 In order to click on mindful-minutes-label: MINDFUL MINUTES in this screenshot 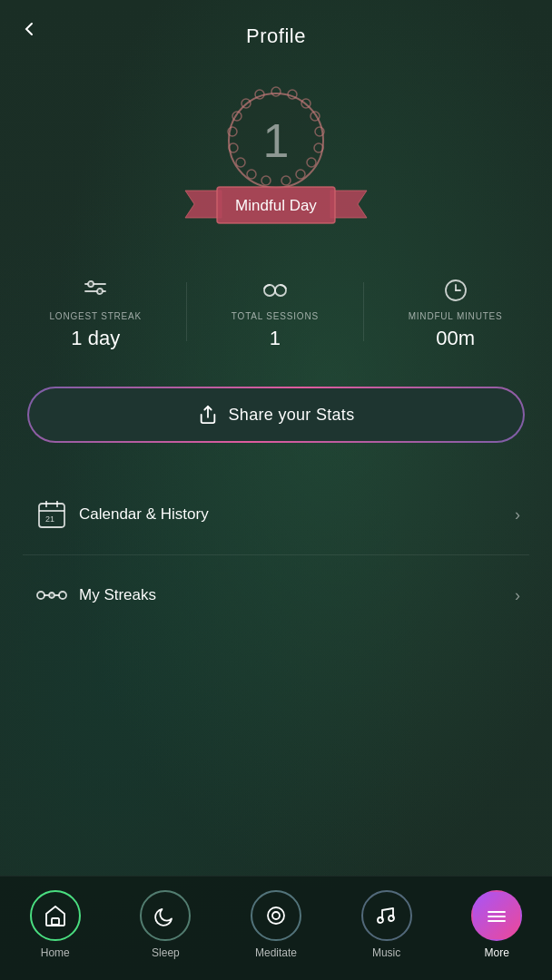, I will do `click(456, 316)`.